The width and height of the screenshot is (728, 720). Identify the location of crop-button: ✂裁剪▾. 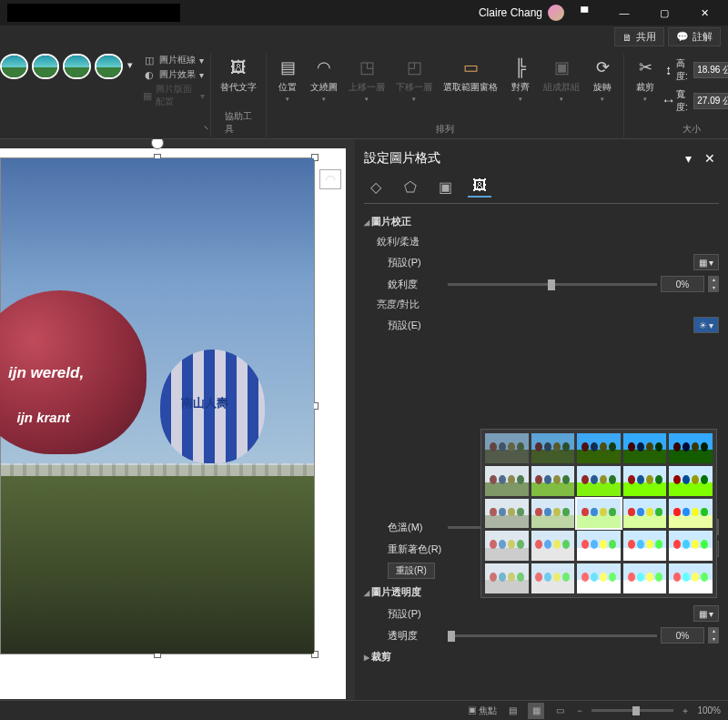
(645, 79).